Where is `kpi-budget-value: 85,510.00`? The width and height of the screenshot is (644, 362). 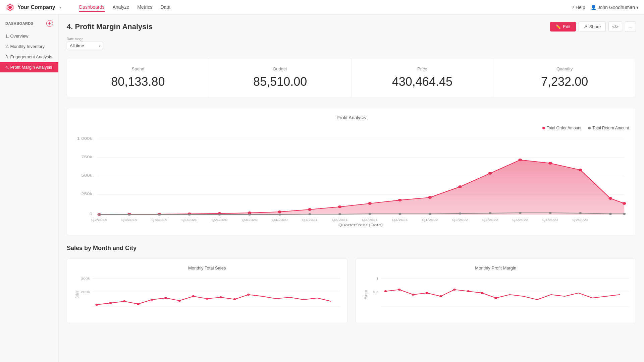 kpi-budget-value: 85,510.00 is located at coordinates (280, 82).